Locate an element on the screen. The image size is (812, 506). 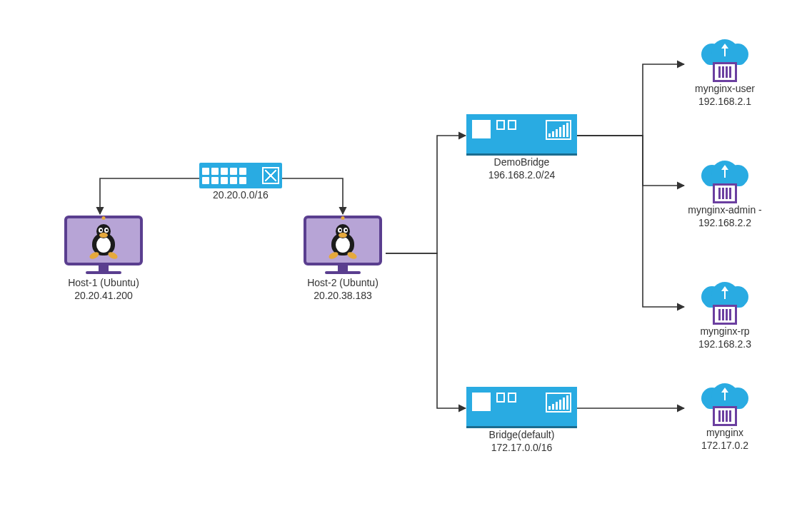
container-name-label: mynginx is located at coordinates (725, 432).